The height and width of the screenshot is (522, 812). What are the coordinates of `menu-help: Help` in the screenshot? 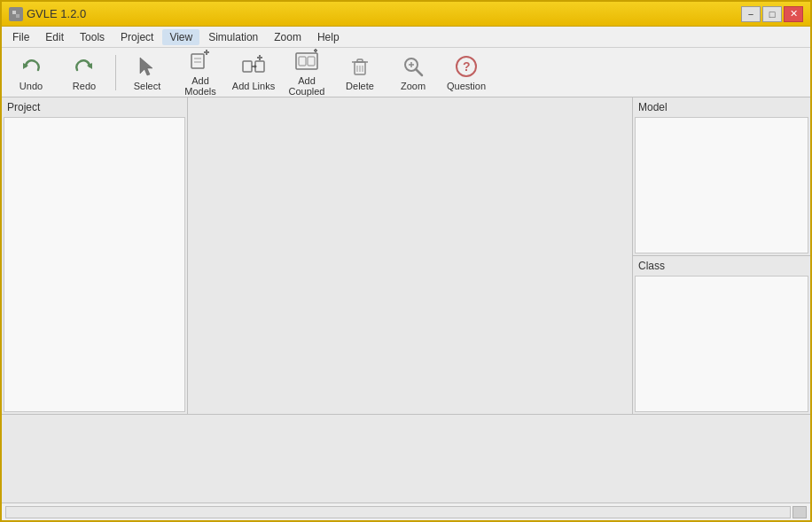 It's located at (328, 37).